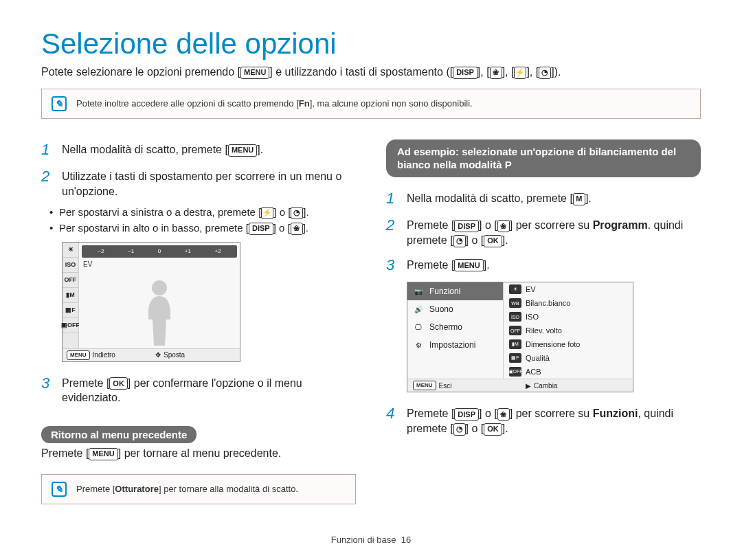 Image resolution: width=742 pixels, height=560 pixels. I want to click on intro-end: ])., so click(556, 71).